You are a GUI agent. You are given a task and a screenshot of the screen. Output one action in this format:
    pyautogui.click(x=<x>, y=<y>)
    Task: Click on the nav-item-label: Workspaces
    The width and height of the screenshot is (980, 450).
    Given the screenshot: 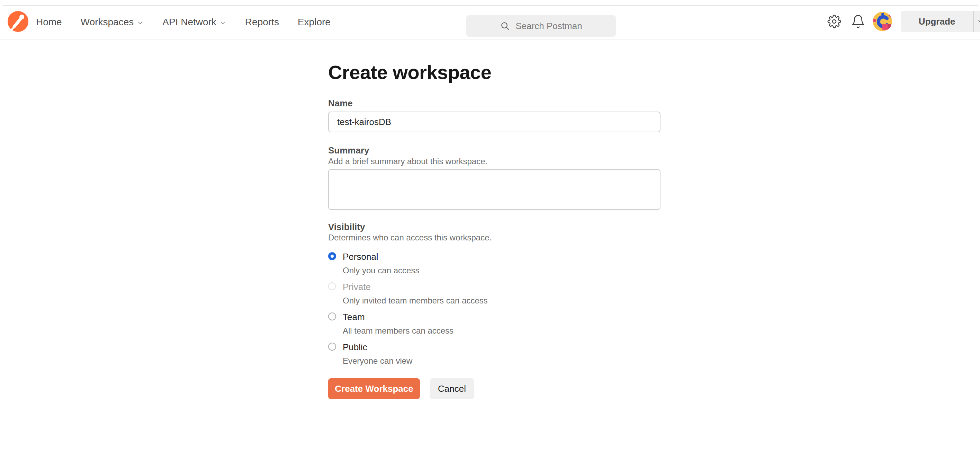 What is the action you would take?
    pyautogui.click(x=107, y=22)
    